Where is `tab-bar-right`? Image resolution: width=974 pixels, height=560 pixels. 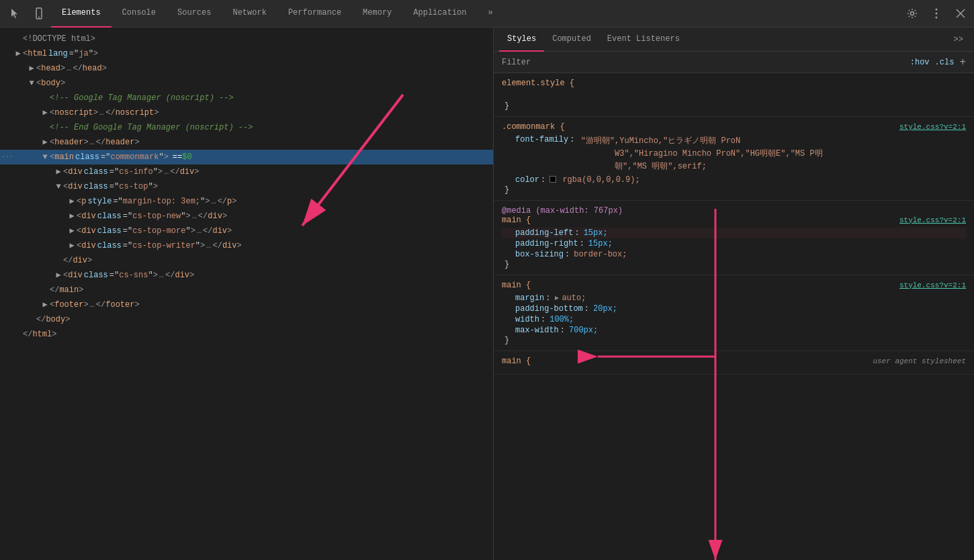 tab-bar-right is located at coordinates (936, 13).